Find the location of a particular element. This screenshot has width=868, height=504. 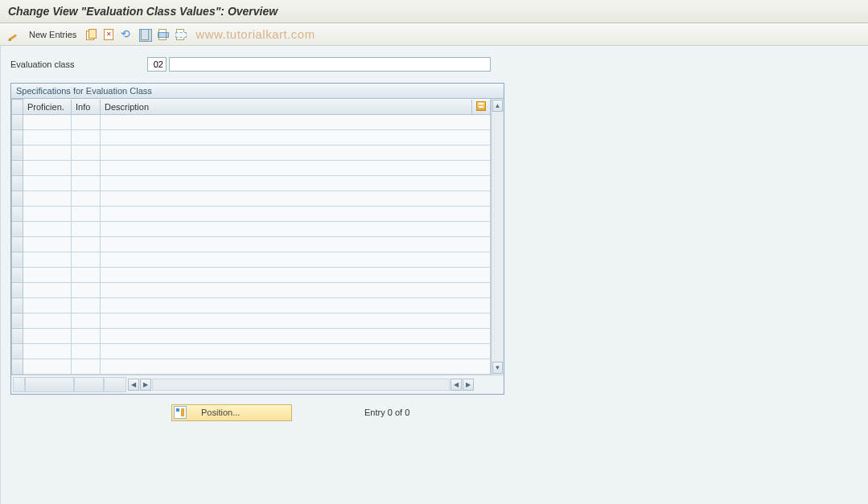

hscroll-left2-icon: ◀ is located at coordinates (456, 384).